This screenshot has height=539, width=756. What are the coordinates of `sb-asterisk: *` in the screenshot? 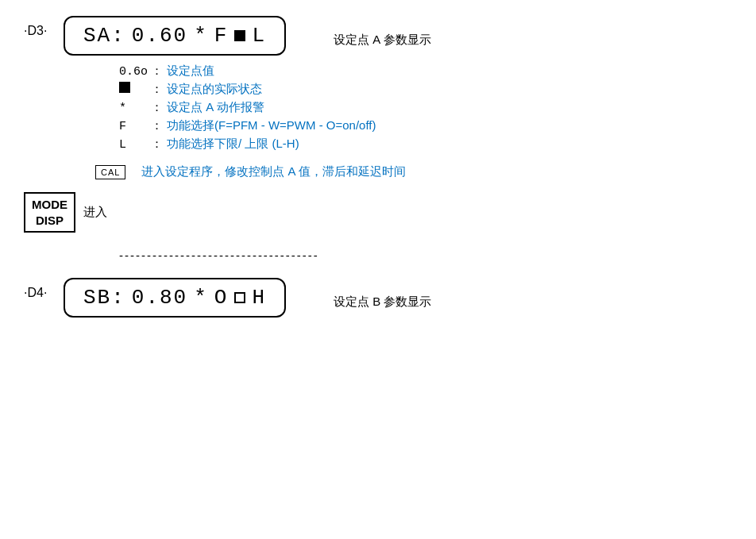 It's located at (201, 298).